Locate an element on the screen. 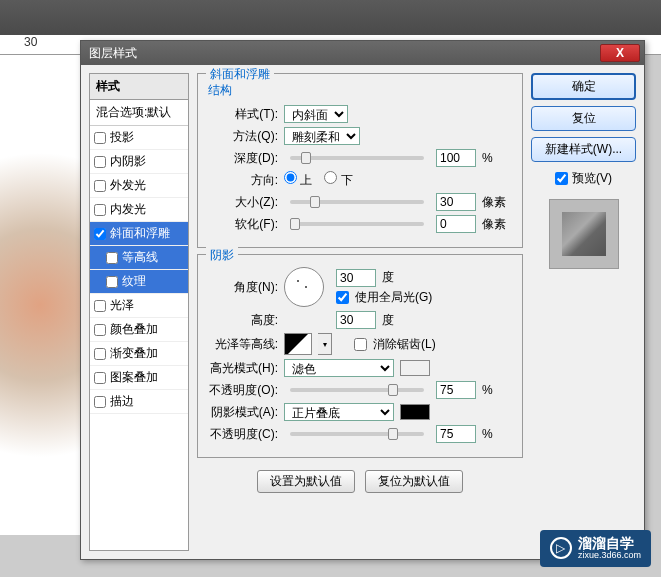 This screenshot has height=577, width=661. style-label: 渐变叠加 is located at coordinates (134, 354).